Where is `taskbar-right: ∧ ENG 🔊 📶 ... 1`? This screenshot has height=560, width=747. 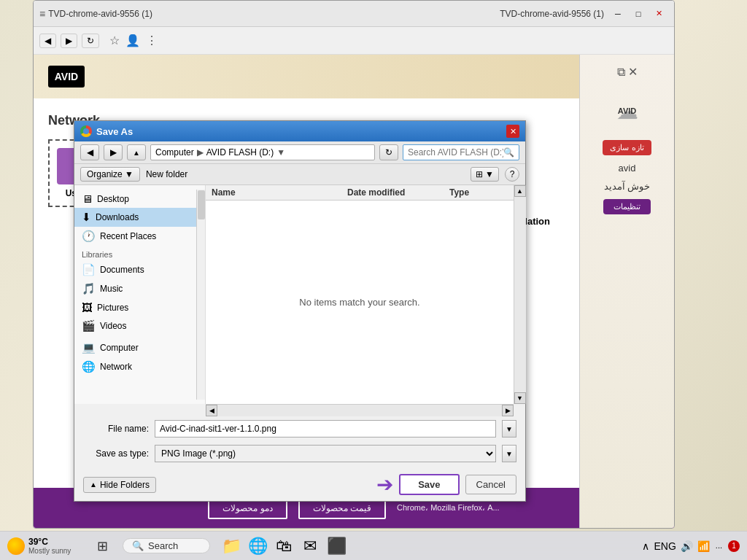 taskbar-right: ∧ ENG 🔊 📶 ... 1 is located at coordinates (691, 546).